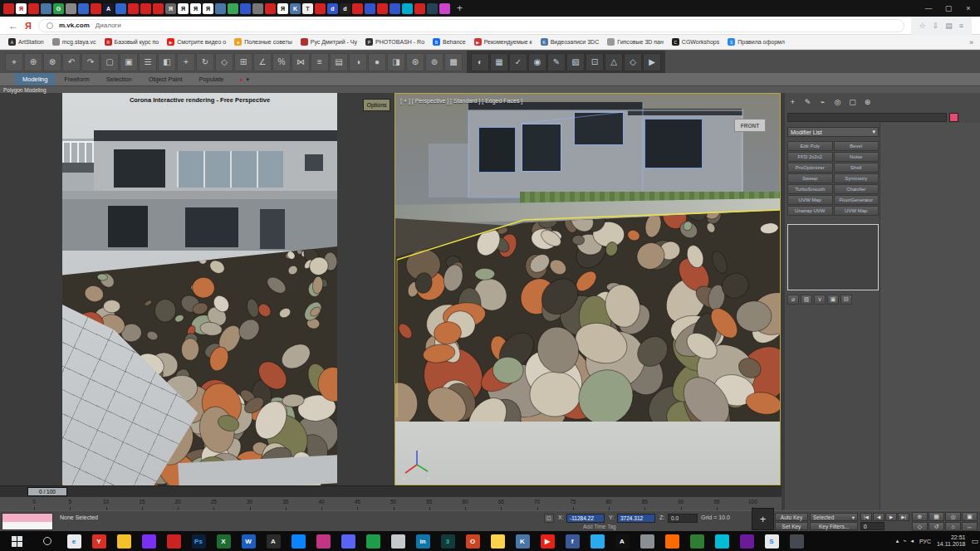  Describe the element at coordinates (490, 90) in the screenshot. I see `ribbon-panel-strip: Polygon Modeling` at that location.